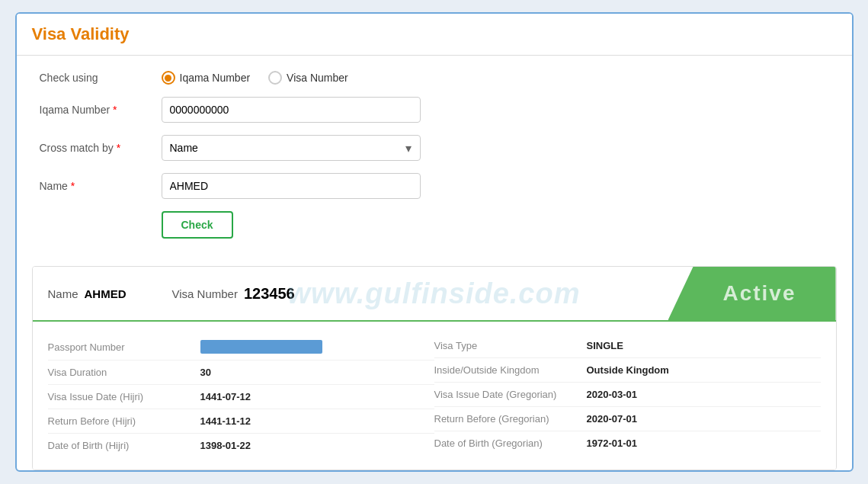 The image size is (868, 484). Describe the element at coordinates (291, 186) in the screenshot. I see `name-input` at that location.